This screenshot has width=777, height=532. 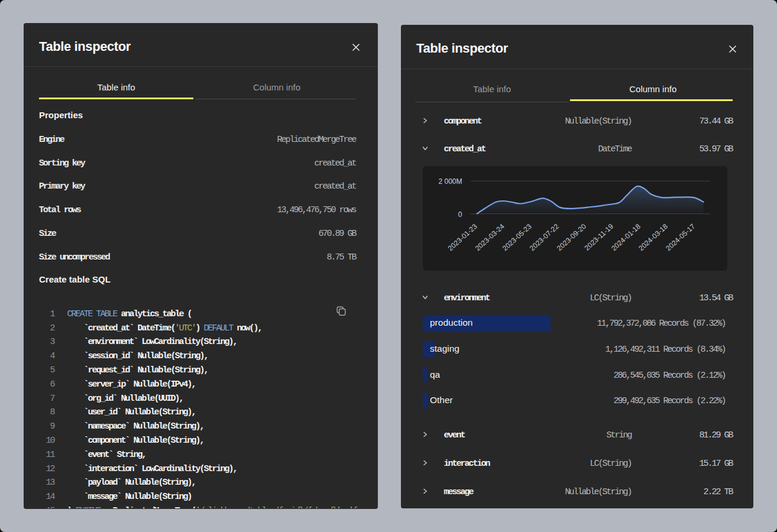 I want to click on svg-text: 2024-01-18, so click(x=626, y=237).